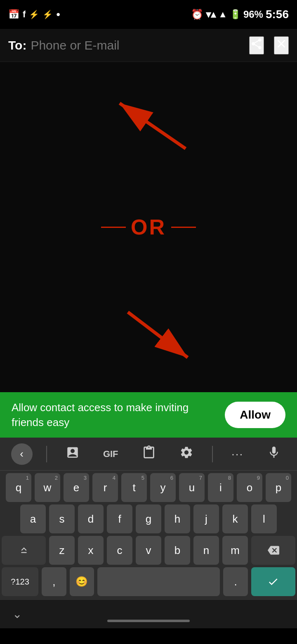 This screenshot has height=644, width=297. Describe the element at coordinates (148, 488) in the screenshot. I see `keyboard-row-1: 1q 2w 3e 4r 5t 6y 7u 8i 9o 0p` at that location.